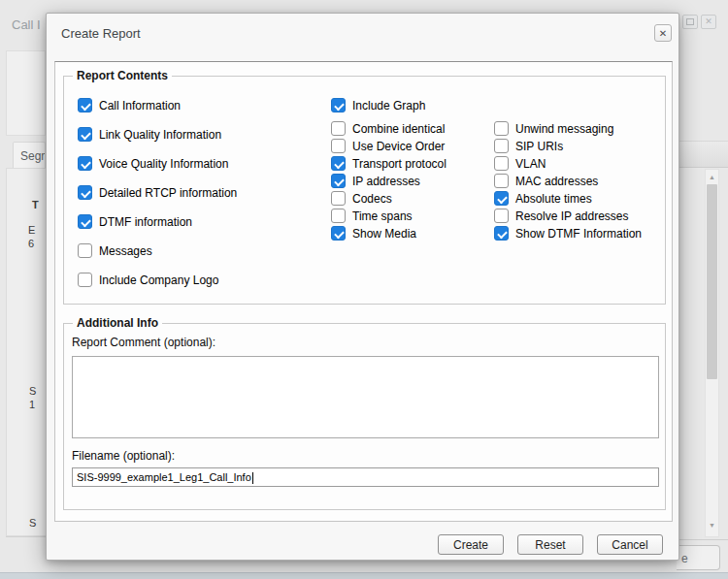 Image resolution: width=728 pixels, height=579 pixels. I want to click on checkbox-label: Include Company Logo, so click(159, 280).